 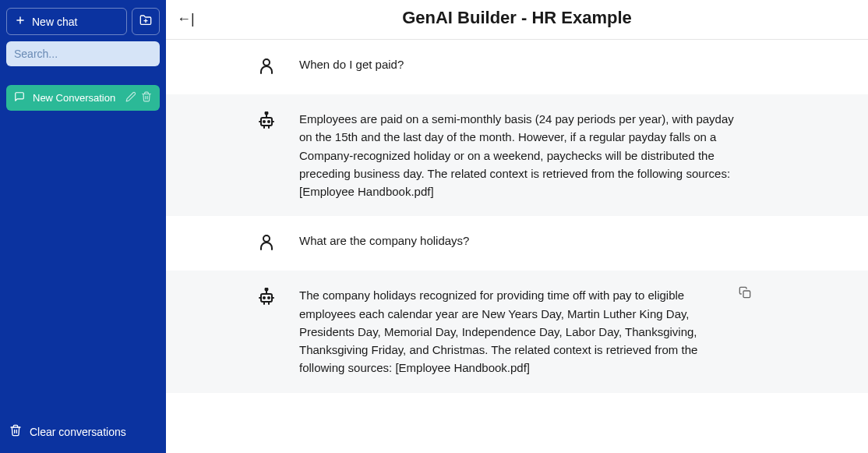 What do you see at coordinates (185, 19) in the screenshot?
I see `arrow-left-icon: ←|` at bounding box center [185, 19].